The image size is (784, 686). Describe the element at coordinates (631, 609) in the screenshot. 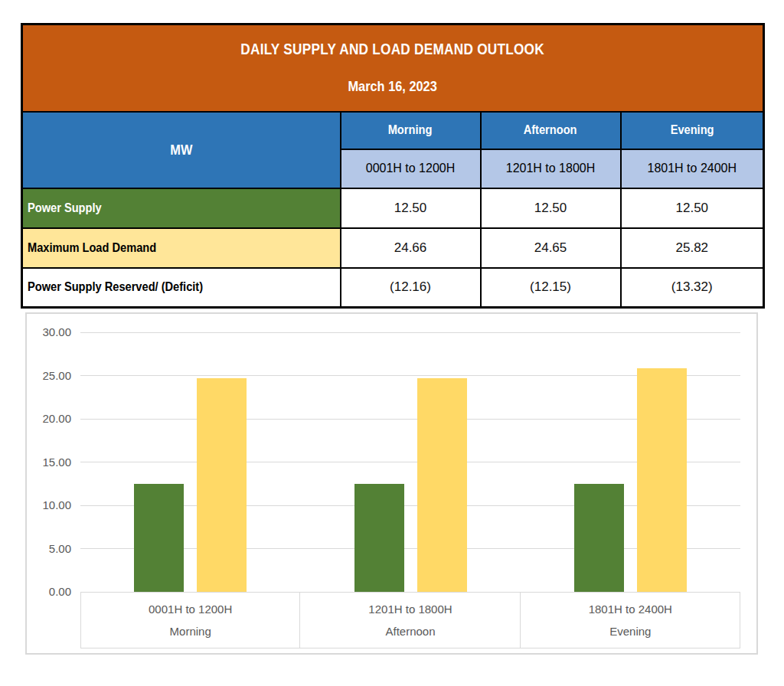

I see `x-axis-hours-label: 1801H to 2400H` at that location.